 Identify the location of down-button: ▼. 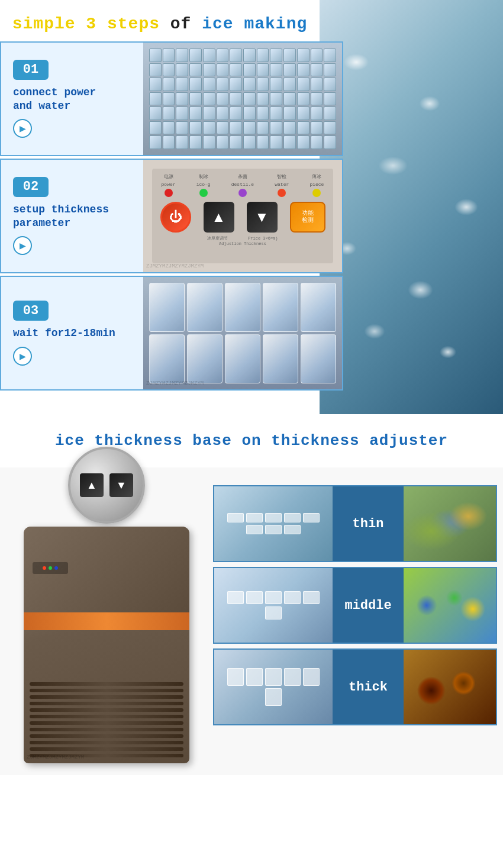
(262, 217).